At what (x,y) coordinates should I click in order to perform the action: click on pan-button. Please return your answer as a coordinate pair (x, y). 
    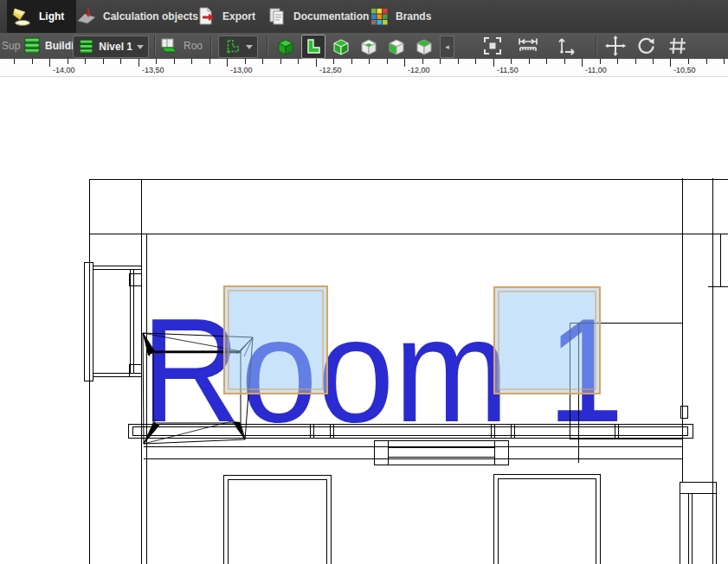
    Looking at the image, I should click on (615, 46).